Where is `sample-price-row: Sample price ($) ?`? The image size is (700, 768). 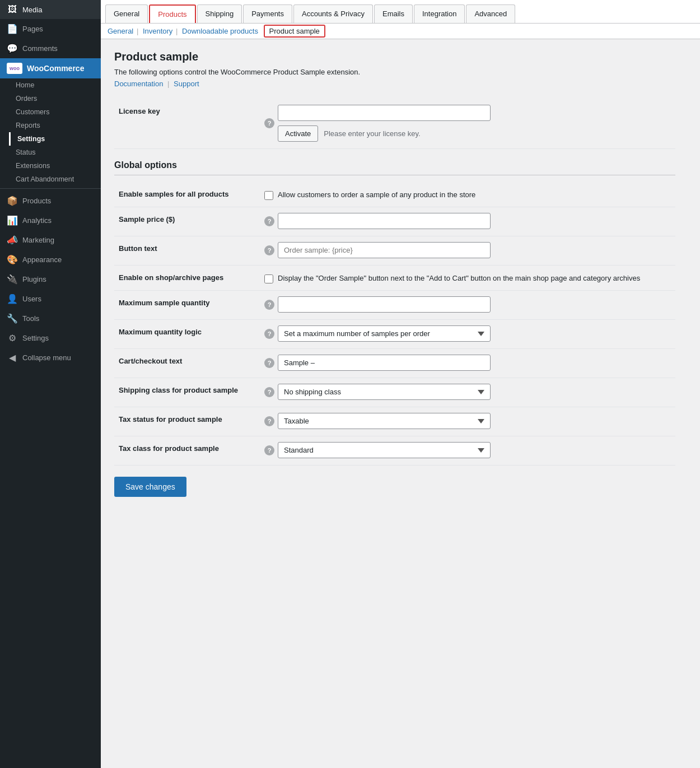
sample-price-row: Sample price ($) ? is located at coordinates (395, 222).